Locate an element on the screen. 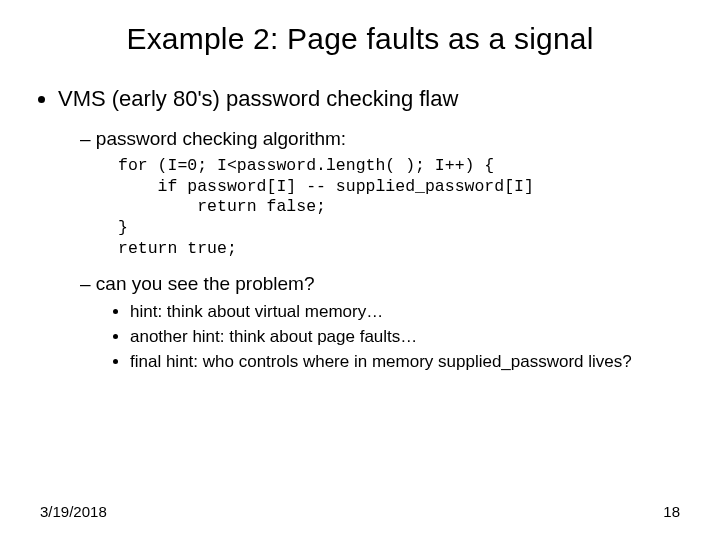 The height and width of the screenshot is (540, 720). list-item: another hint: think about page faults… is located at coordinates (405, 338).